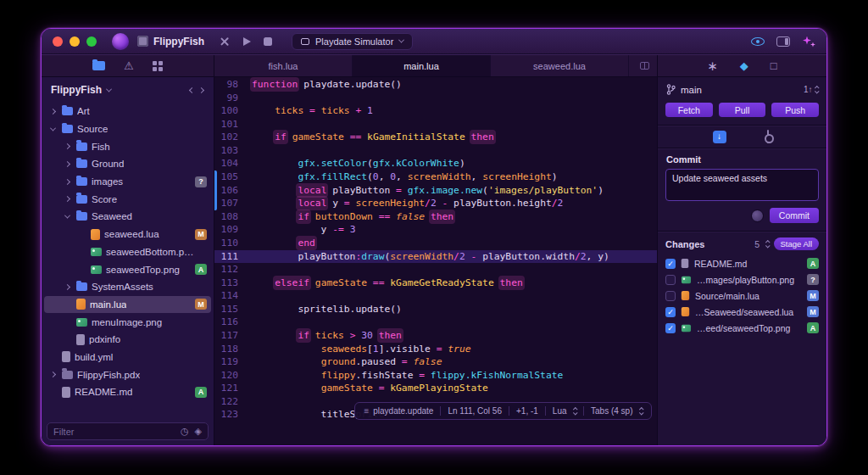  What do you see at coordinates (436, 217) in the screenshot?
I see `code-line: 108 if buttonDown == false then` at bounding box center [436, 217].